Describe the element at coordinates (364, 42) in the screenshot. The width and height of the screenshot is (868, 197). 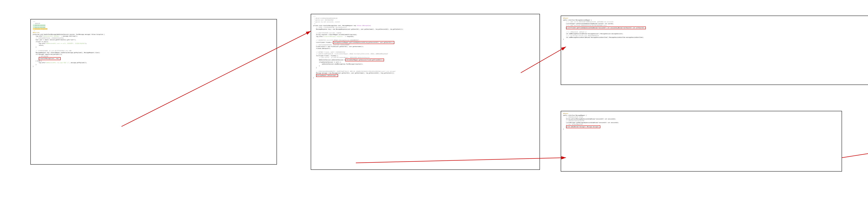
I see `call-get-friends: messageSessionMapper.getFriendsBySession…` at that location.